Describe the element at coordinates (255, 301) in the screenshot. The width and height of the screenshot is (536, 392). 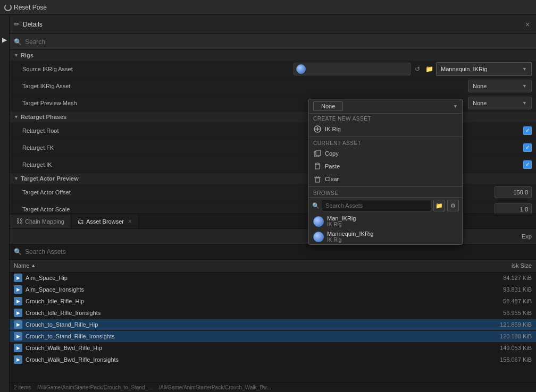
I see `ab-row-name: Crouch_Idle_Rifle_Hip` at that location.